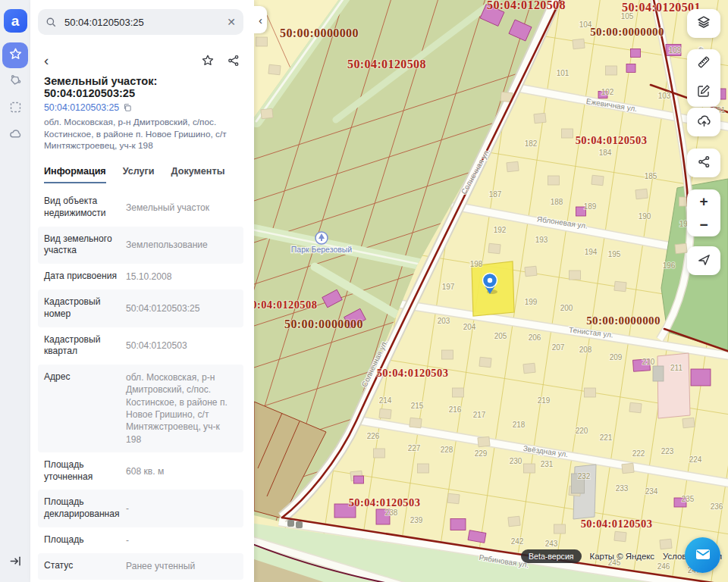 Image resolution: width=728 pixels, height=582 pixels. What do you see at coordinates (141, 408) in the screenshot?
I see `info-row: Адресобл. Московская, р-н Дмитровский, с…` at bounding box center [141, 408].